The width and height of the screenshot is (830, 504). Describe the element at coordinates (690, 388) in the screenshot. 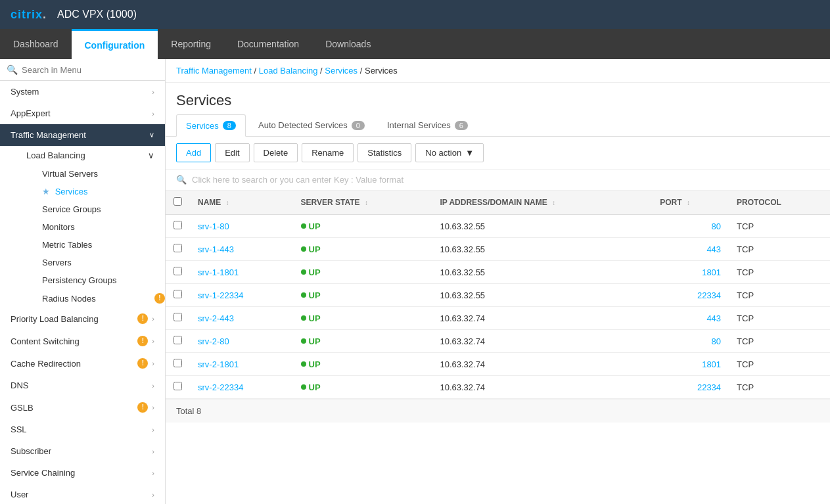

I see `row-port: 22334` at that location.